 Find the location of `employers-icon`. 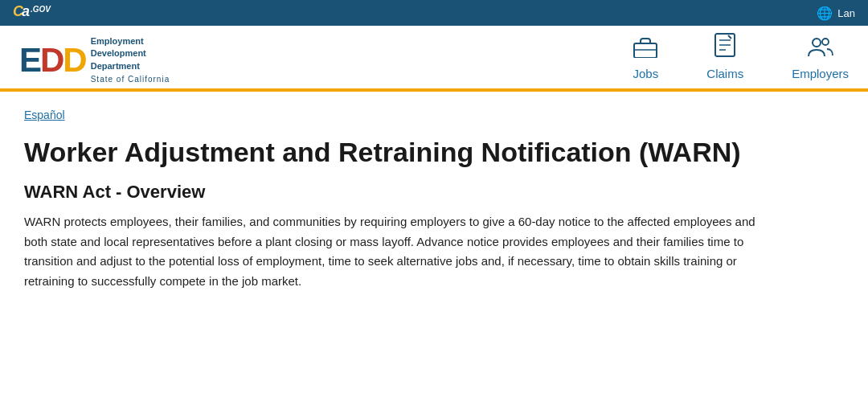

employers-icon is located at coordinates (821, 50).